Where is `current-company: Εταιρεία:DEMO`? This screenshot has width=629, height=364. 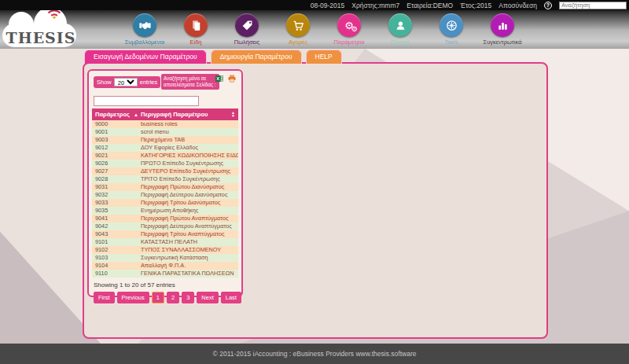 current-company: Εταιρεία:DEMO is located at coordinates (429, 6).